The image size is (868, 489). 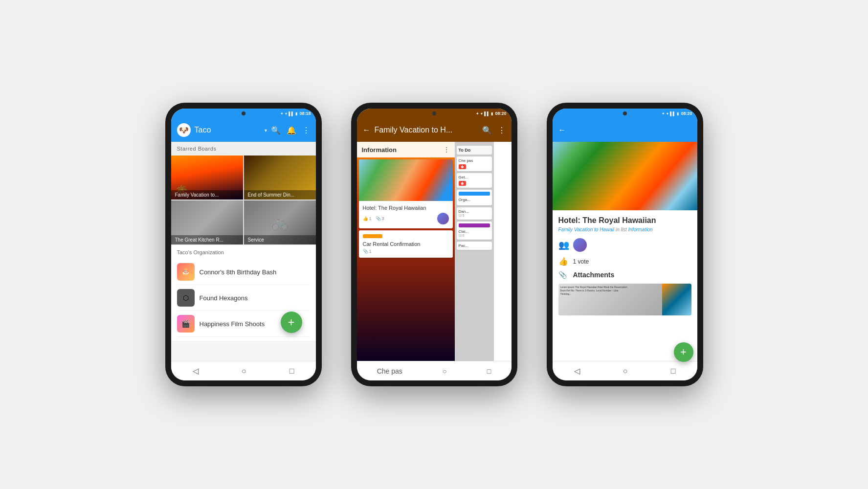 What do you see at coordinates (244, 200) in the screenshot?
I see `board-grid: 🌴 Family Vacation to... End of Summer Di…` at bounding box center [244, 200].